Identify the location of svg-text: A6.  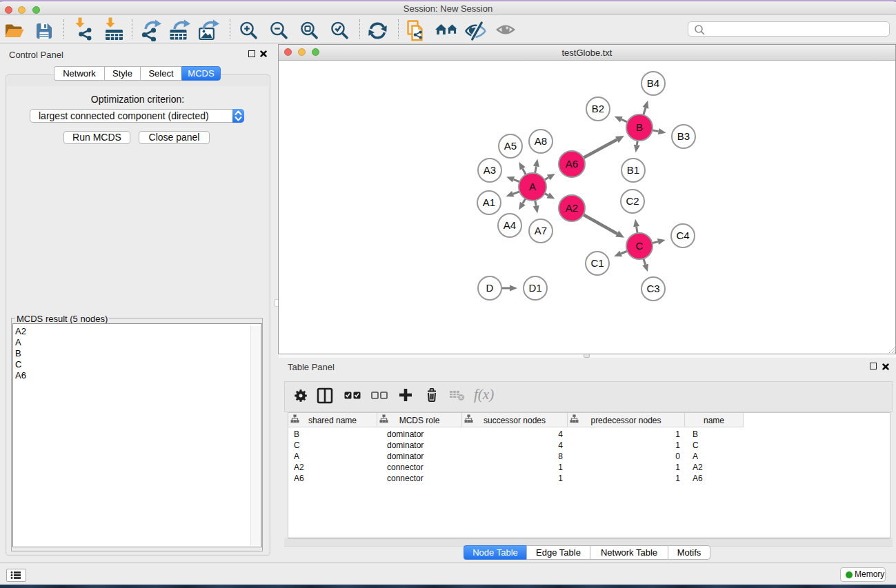
(572, 164).